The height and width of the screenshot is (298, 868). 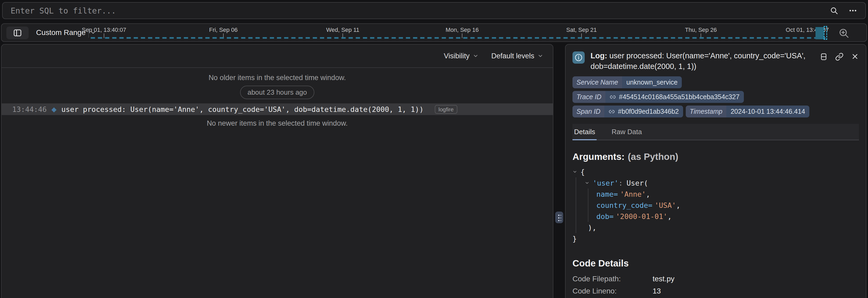 What do you see at coordinates (461, 56) in the screenshot?
I see `visibility-dropdown: Visibility` at bounding box center [461, 56].